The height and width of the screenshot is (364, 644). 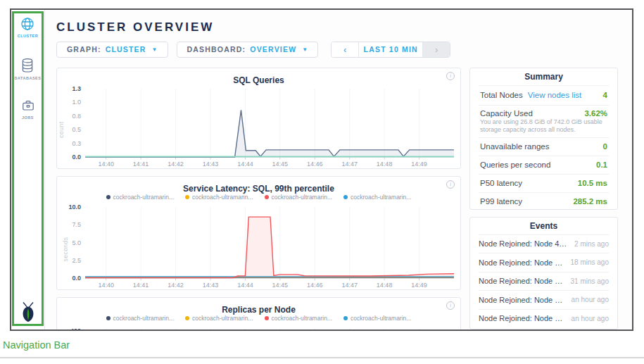 I want to click on time-window-selector: ‹ LAST 10 MIN ›, so click(x=391, y=49).